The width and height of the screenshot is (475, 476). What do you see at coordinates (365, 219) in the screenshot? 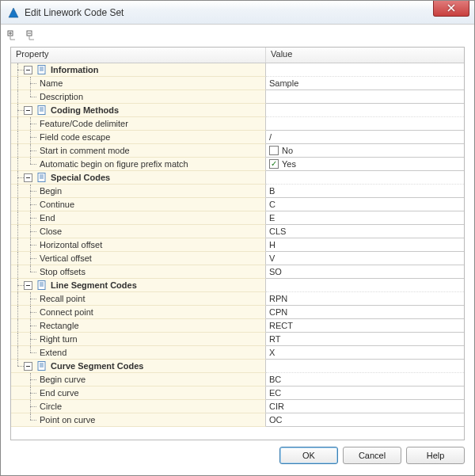
I see `value-cell: E` at bounding box center [365, 219].